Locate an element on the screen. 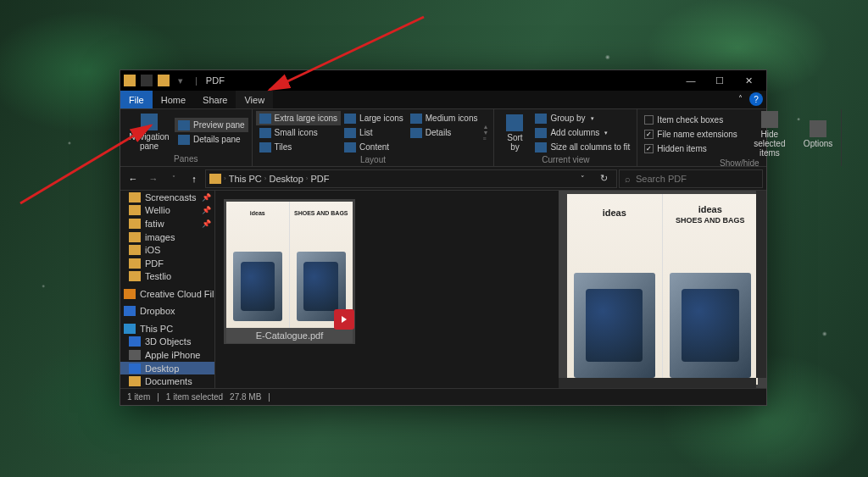  close-button: ✕ is located at coordinates (748, 80).